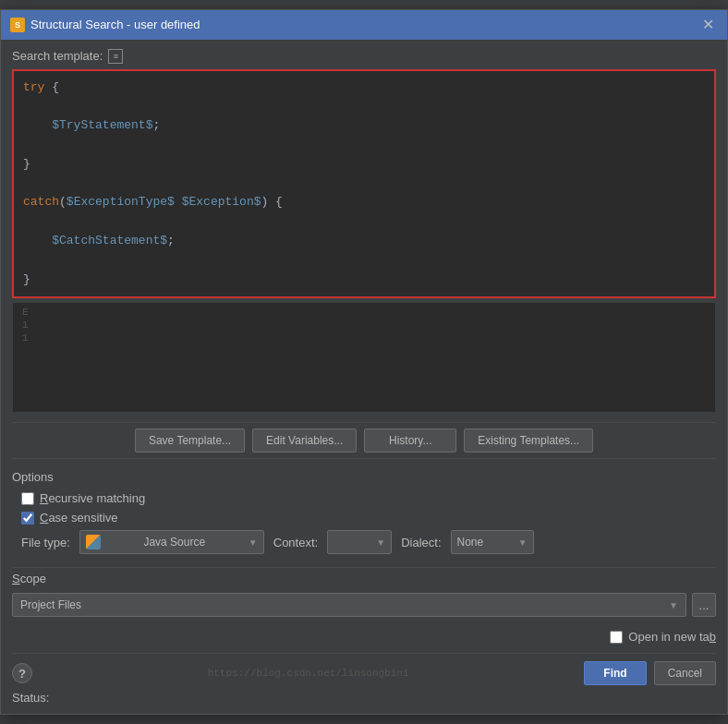  I want to click on search-template-text: Search template:, so click(57, 55).